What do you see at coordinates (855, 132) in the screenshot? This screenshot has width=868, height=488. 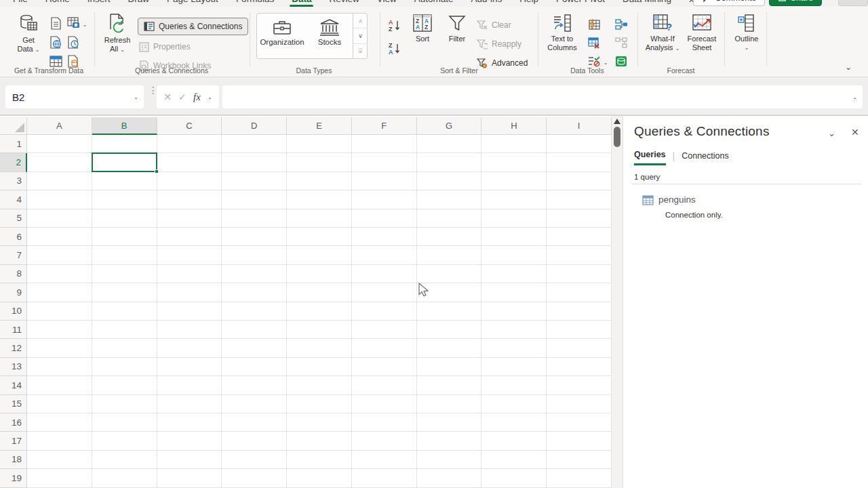 I see `panel-close-icon: ✕` at bounding box center [855, 132].